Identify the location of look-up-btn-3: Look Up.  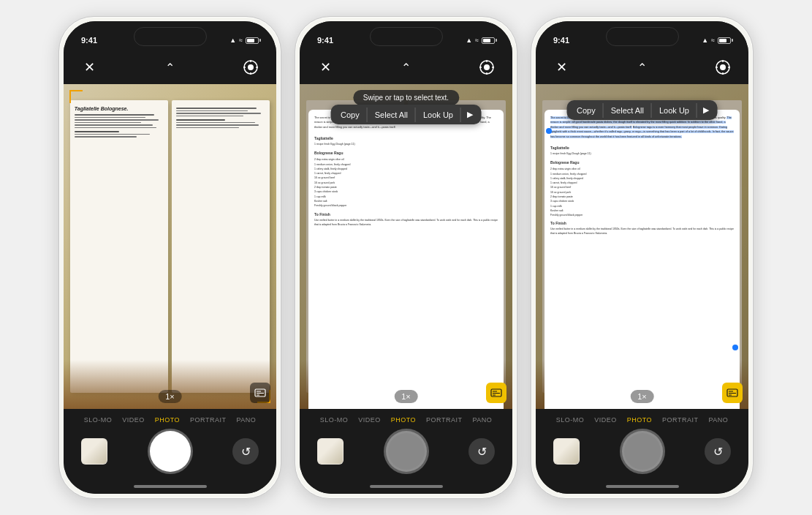
(674, 110).